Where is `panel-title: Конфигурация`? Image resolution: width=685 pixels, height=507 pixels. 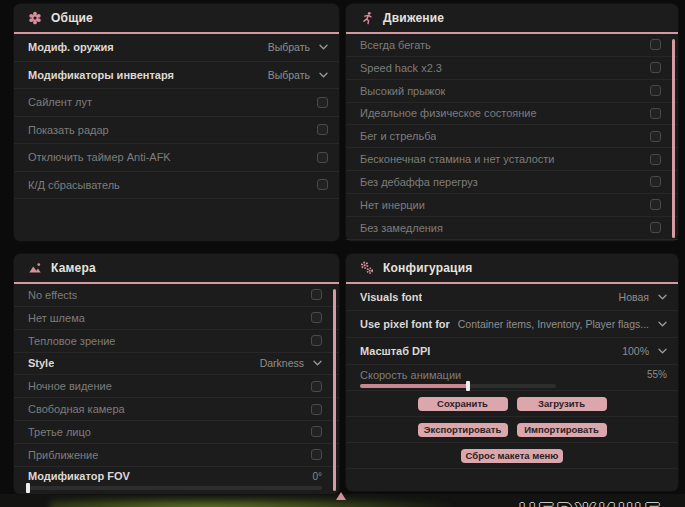
panel-title: Конфигурация is located at coordinates (428, 268).